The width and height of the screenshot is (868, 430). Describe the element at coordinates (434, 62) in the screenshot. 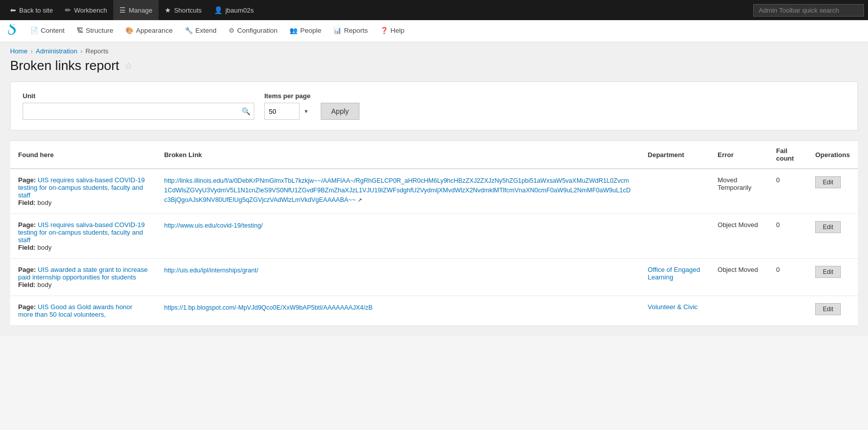

I see `breadcrumb-area: Home › Administration › Reports Broken l…` at that location.